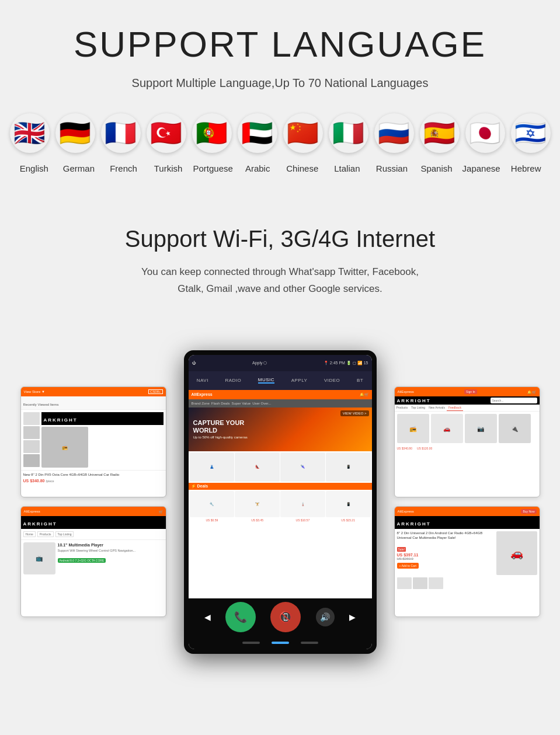 The width and height of the screenshot is (560, 735). What do you see at coordinates (437, 168) in the screenshot?
I see `lang-spanish: Spanish` at bounding box center [437, 168].